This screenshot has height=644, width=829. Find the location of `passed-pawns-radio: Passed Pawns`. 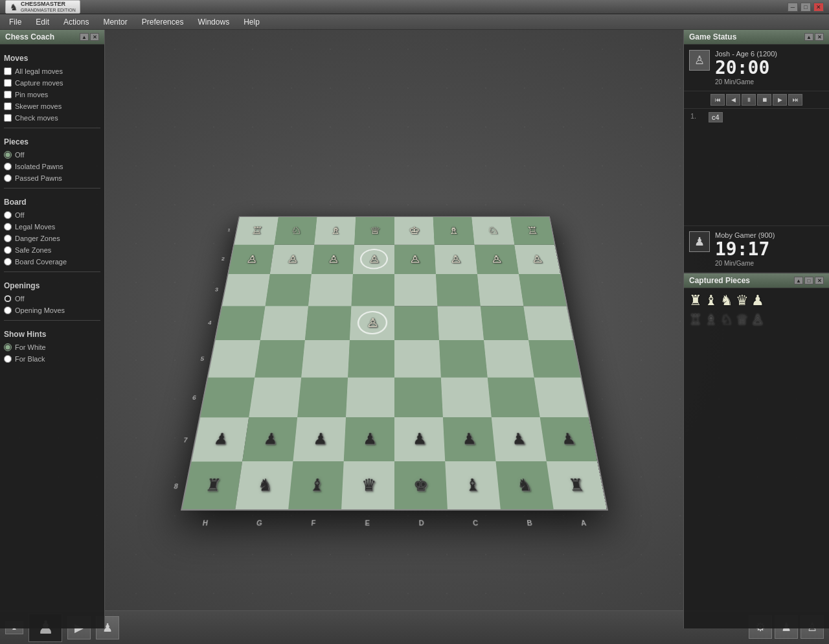

passed-pawns-radio: Passed Pawns is located at coordinates (52, 178).